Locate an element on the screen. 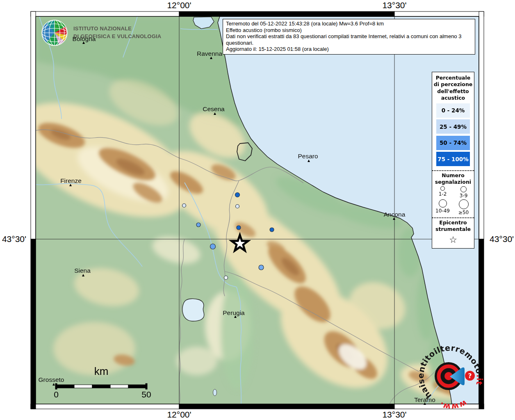  ingv-globe-icon is located at coordinates (55, 33).